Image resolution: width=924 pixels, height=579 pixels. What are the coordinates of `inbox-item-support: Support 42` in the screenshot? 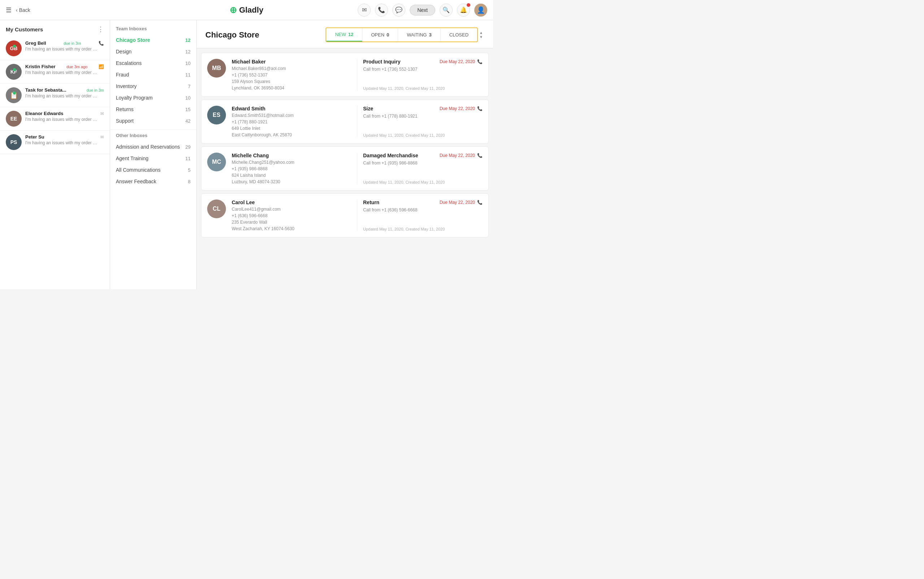 It's located at (153, 121).